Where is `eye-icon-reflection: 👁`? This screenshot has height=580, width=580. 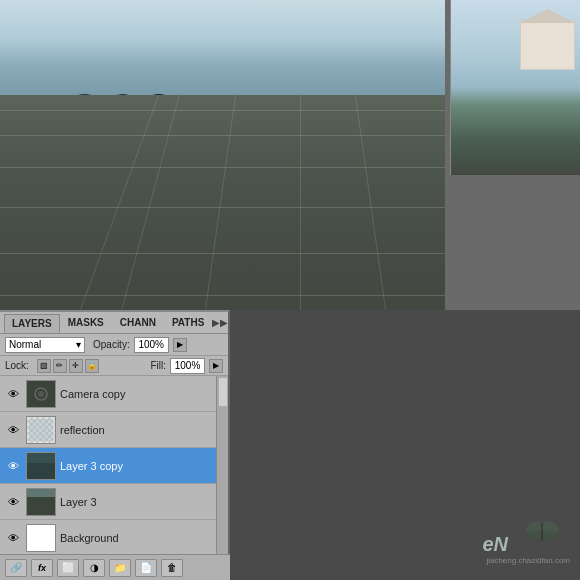 eye-icon-reflection: 👁 is located at coordinates (13, 430).